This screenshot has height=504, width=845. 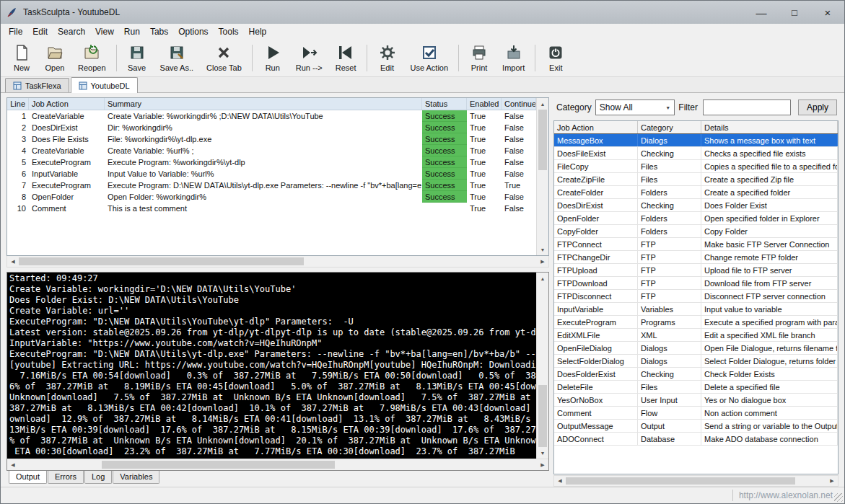 What do you see at coordinates (761, 12) in the screenshot?
I see `minimize-button: —` at bounding box center [761, 12].